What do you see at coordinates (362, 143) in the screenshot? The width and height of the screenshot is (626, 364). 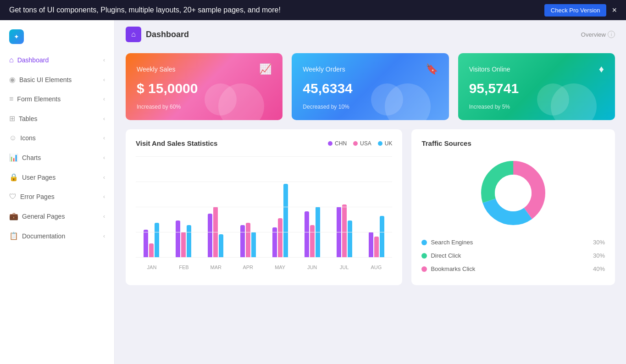 I see `legend-item-usa: USA` at bounding box center [362, 143].